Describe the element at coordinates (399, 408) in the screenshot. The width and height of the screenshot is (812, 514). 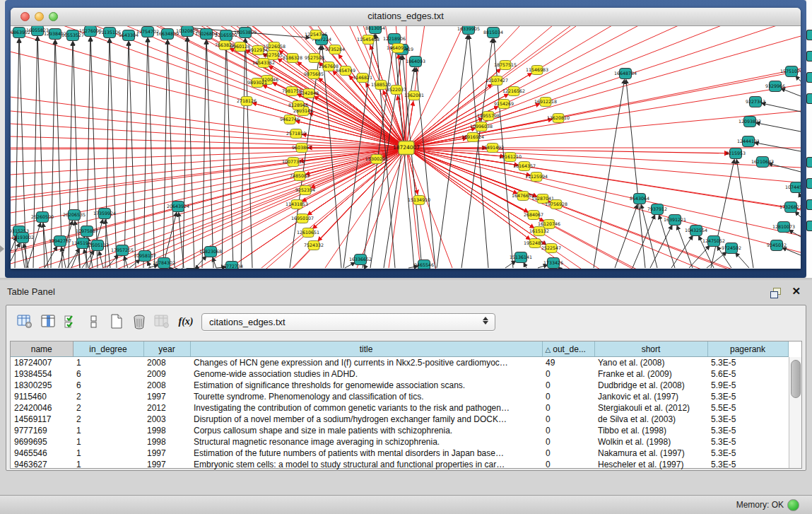
I see `table-row: 2242004622012Investigating the contribut…` at that location.